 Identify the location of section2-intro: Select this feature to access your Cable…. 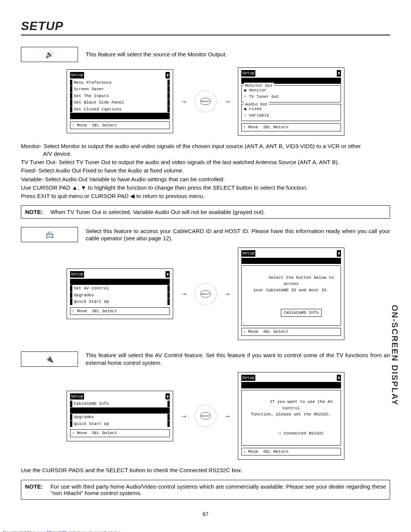
(238, 235).